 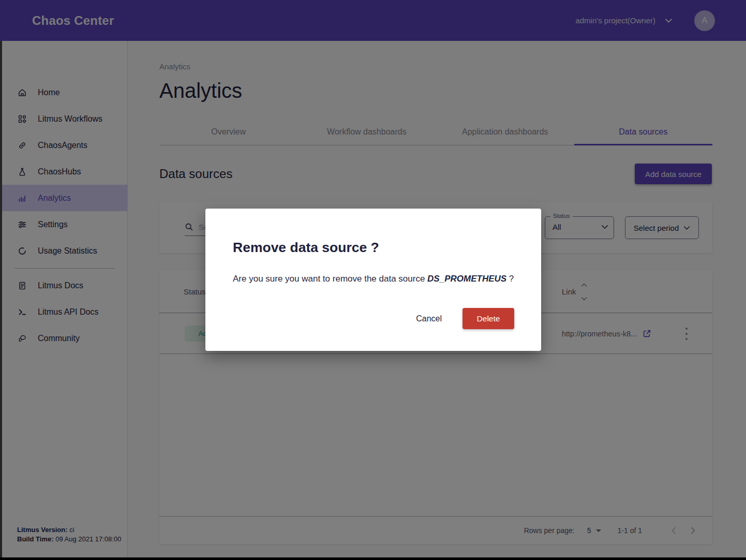 I want to click on delete-button: Delete, so click(x=488, y=319).